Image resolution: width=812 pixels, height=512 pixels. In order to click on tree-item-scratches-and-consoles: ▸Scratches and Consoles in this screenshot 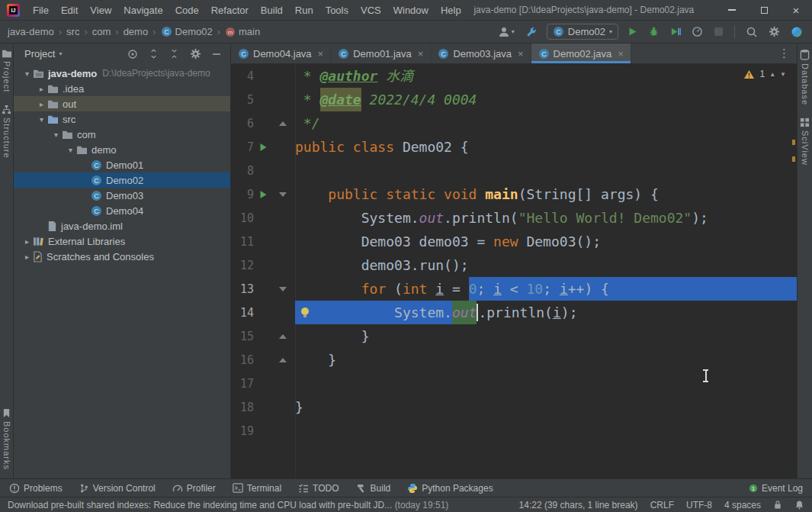, I will do `click(122, 256)`.